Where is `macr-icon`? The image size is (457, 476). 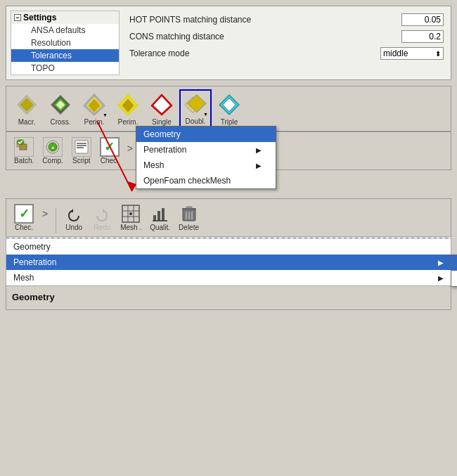
macr-icon is located at coordinates (27, 105).